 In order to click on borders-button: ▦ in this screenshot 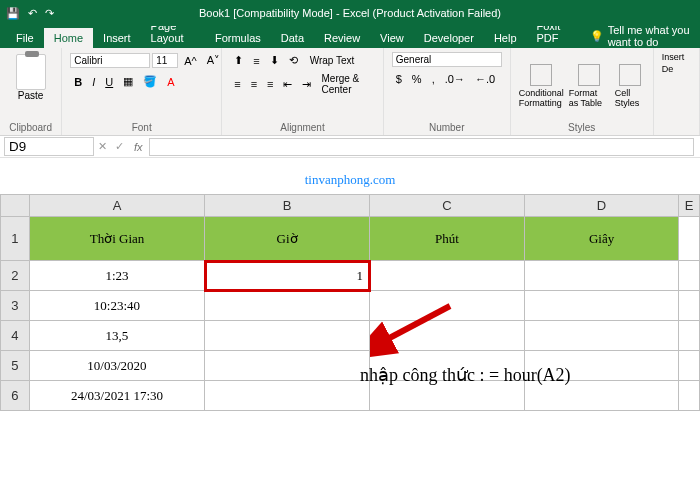, I will do `click(128, 82)`.